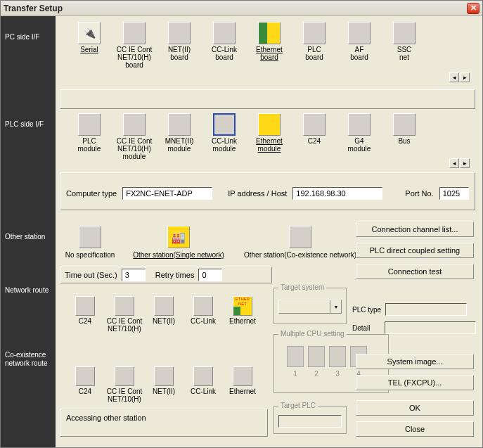  What do you see at coordinates (314, 124) in the screenshot?
I see `plc-if-c24` at bounding box center [314, 124].